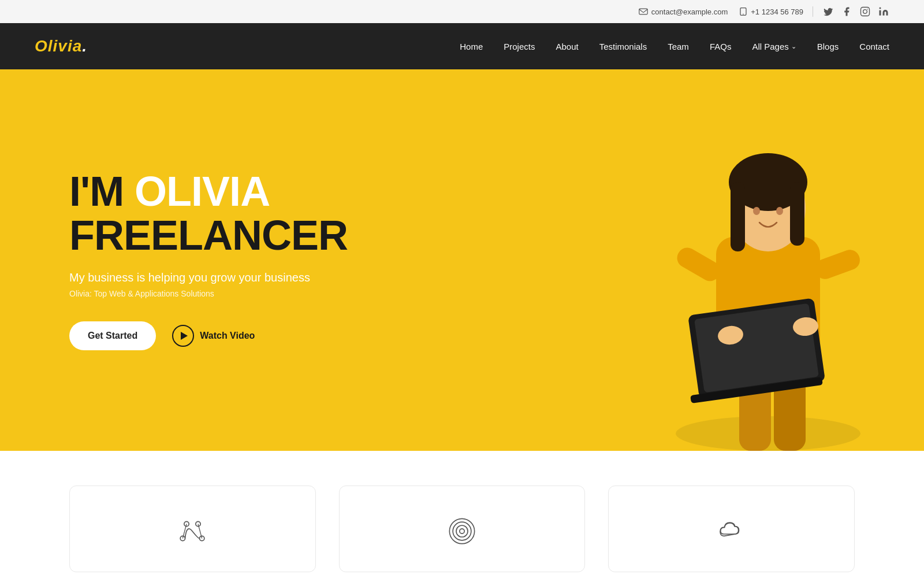 The width and height of the screenshot is (924, 578). What do you see at coordinates (208, 294) in the screenshot?
I see `hero-tagline: Olivia: Top Web & Applications Solutions` at bounding box center [208, 294].